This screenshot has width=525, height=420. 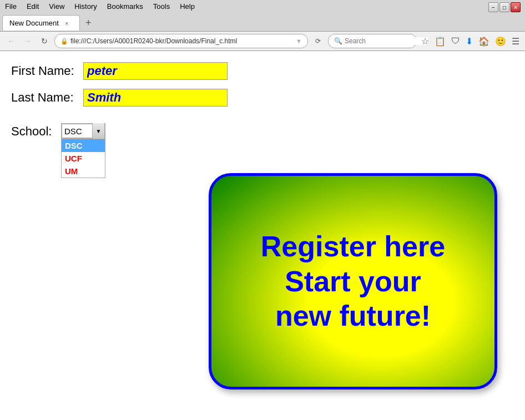 I want to click on menu-tools: Tools, so click(x=161, y=7).